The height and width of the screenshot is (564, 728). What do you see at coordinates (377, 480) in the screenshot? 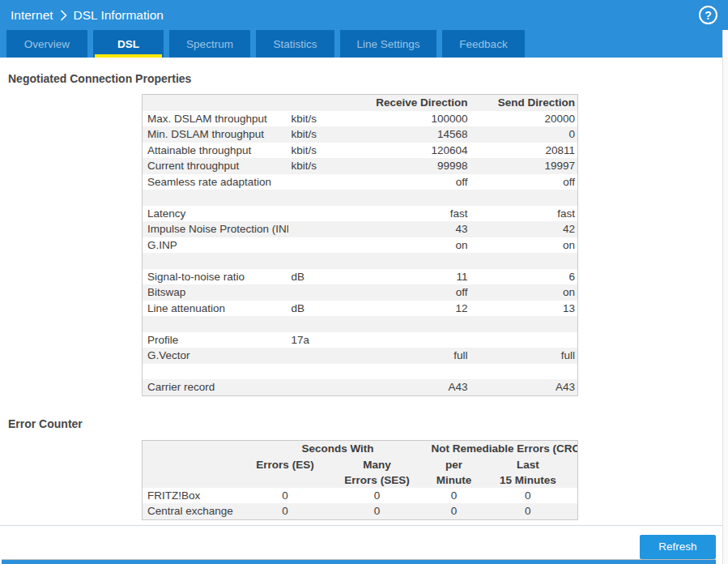
I see `column-header-ses-line2: Errors (SES)` at bounding box center [377, 480].